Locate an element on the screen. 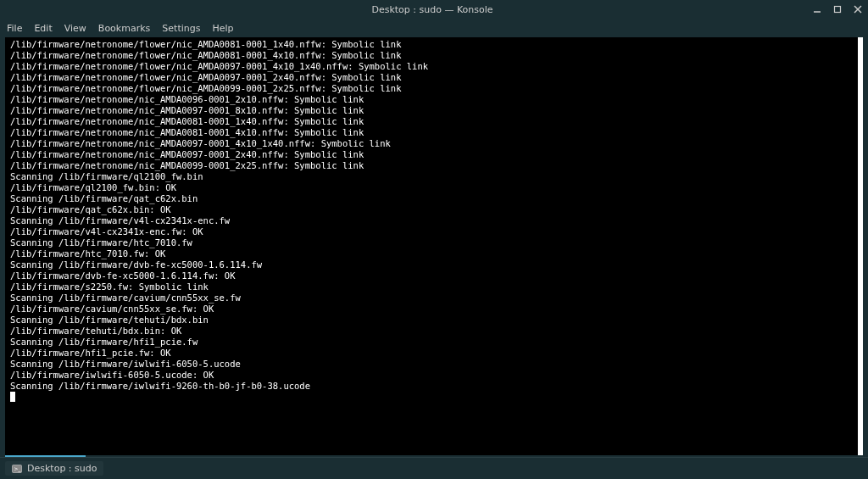  terminal-line: /lib/firmware/ql2100_fw.bin: OK is located at coordinates (431, 188).